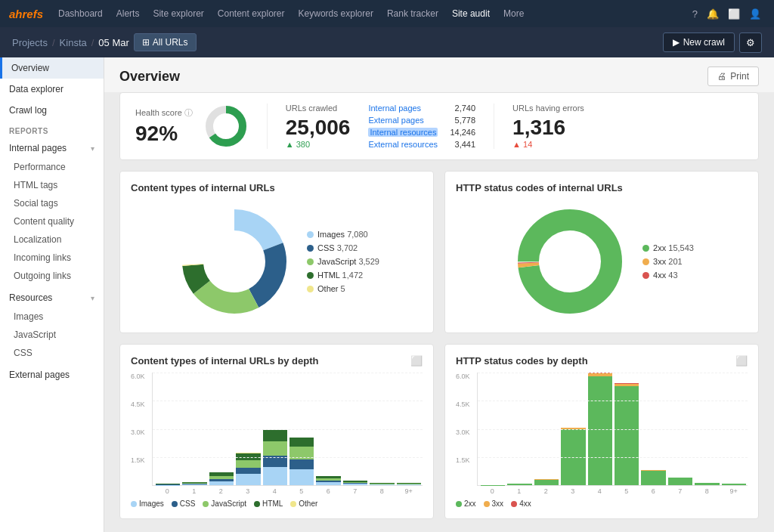 This screenshot has height=532, width=774. Describe the element at coordinates (466, 108) in the screenshot. I see `url-type-count-0: 2,740` at that location.